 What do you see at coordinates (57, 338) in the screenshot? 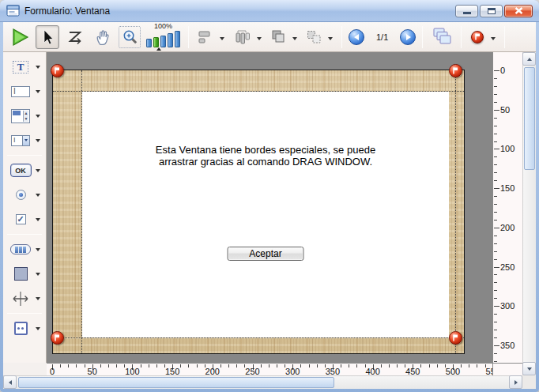
I see `drag-handle-bottom-left` at bounding box center [57, 338].